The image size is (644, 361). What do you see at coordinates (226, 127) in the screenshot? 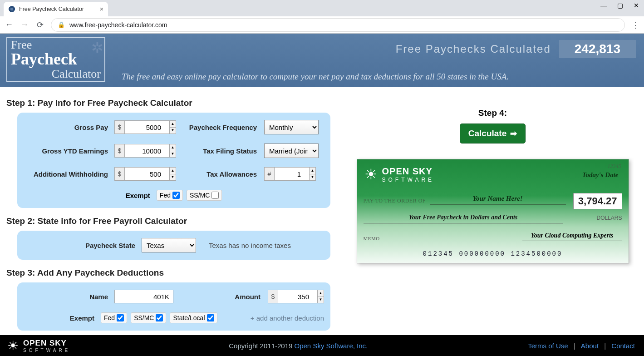
I see `frequency-label: Paycheck Frequency` at bounding box center [226, 127].